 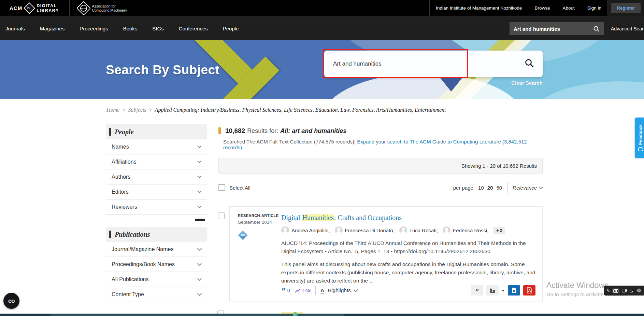 What do you see at coordinates (193, 29) in the screenshot?
I see `nav-conferences: Conferences` at bounding box center [193, 29].